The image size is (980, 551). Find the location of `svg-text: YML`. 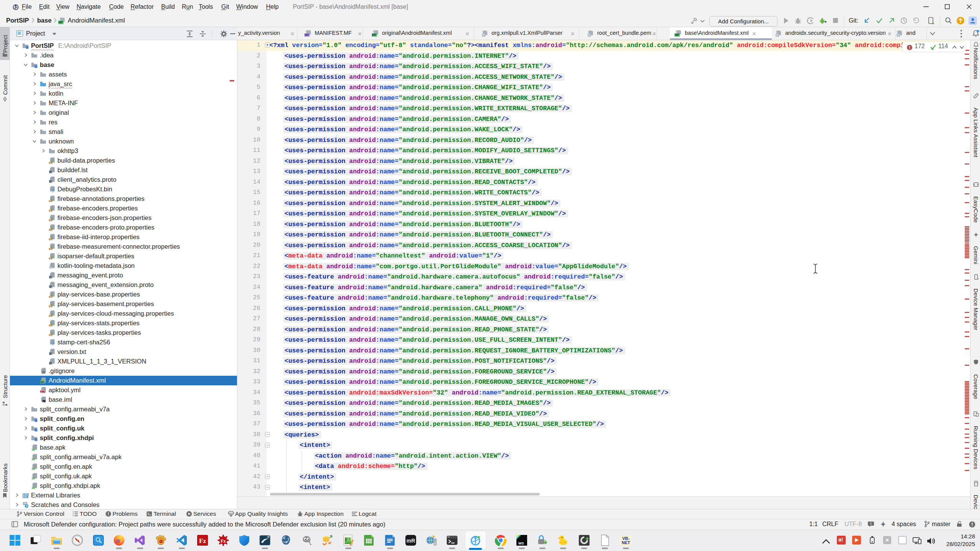

svg-text: YML is located at coordinates (43, 392).